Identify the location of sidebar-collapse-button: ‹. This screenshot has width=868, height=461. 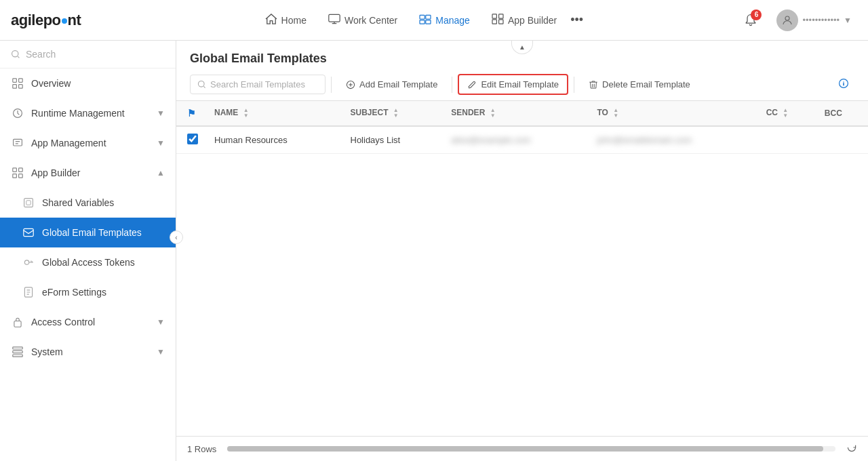
(176, 237).